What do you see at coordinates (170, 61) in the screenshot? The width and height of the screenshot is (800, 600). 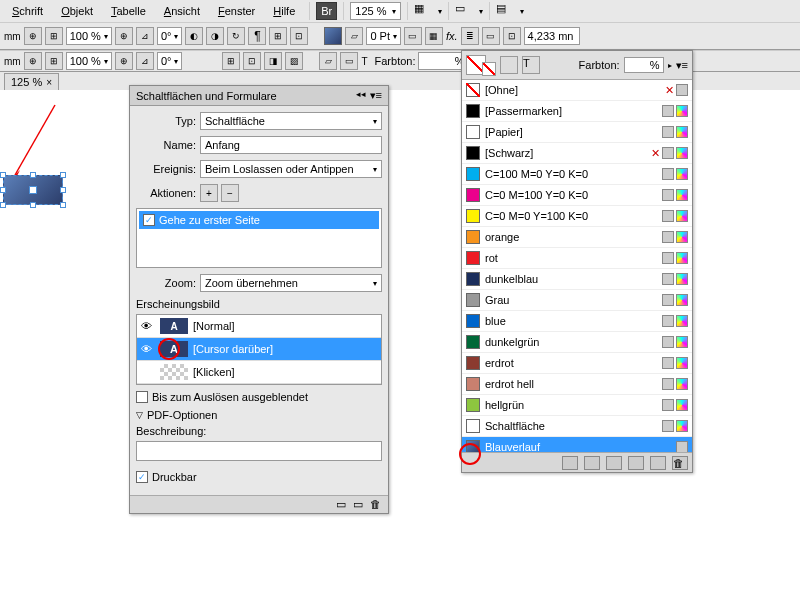 I see `shear-field: 0°▾` at bounding box center [170, 61].